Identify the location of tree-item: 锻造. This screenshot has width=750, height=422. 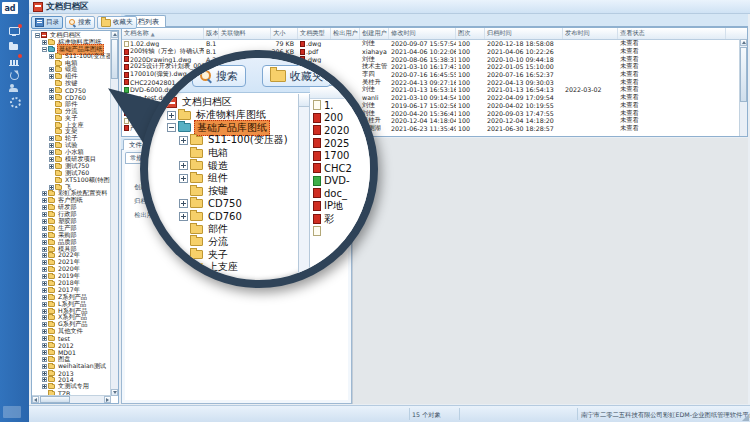
(225, 166).